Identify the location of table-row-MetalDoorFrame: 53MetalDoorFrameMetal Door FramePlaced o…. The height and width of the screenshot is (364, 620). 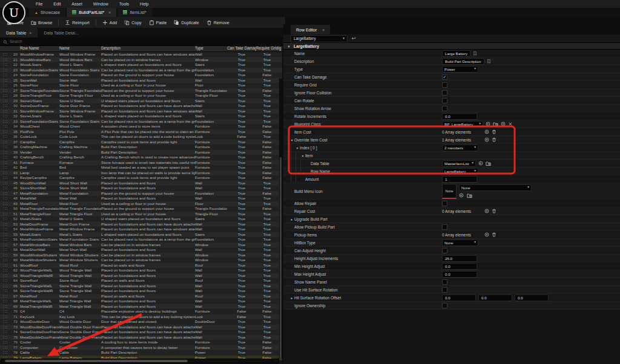
(141, 225).